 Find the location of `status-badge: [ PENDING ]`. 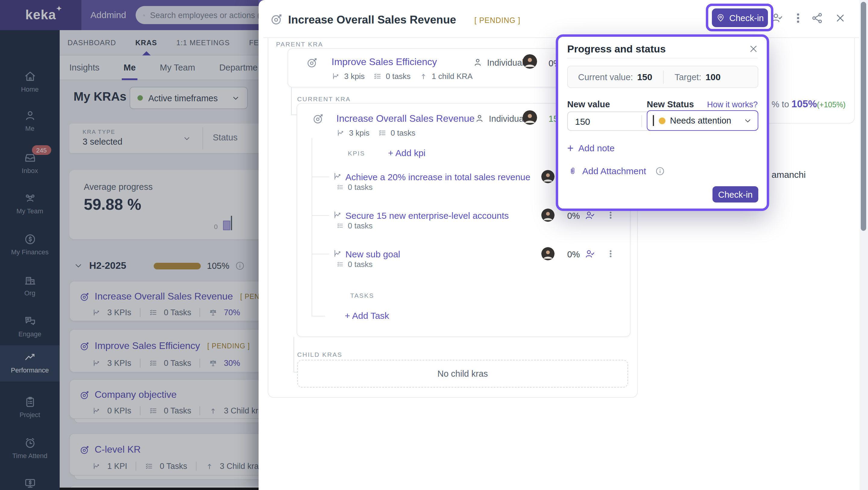

status-badge: [ PENDING ] is located at coordinates (497, 20).